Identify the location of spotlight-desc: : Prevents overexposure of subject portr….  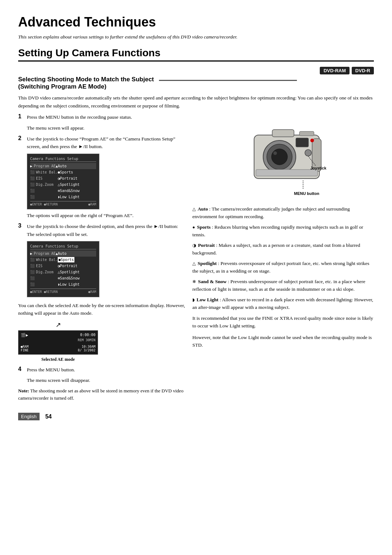
(281, 267).